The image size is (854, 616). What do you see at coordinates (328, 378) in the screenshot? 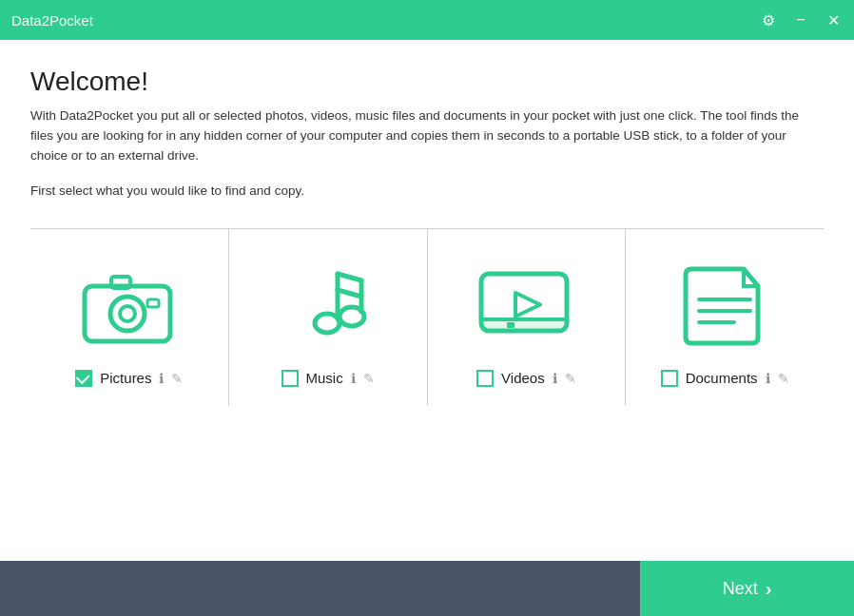
I see `music-label-row: Music ℹ ✎` at bounding box center [328, 378].